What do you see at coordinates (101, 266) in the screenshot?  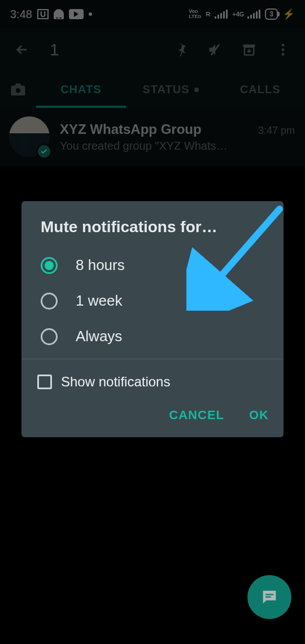 I see `radio-label: 8 hours` at bounding box center [101, 266].